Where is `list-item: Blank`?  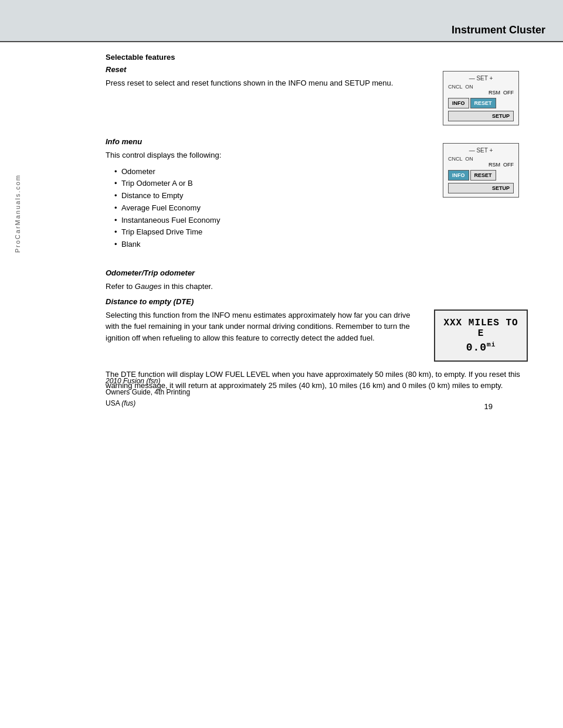
list-item: Blank is located at coordinates (269, 245).